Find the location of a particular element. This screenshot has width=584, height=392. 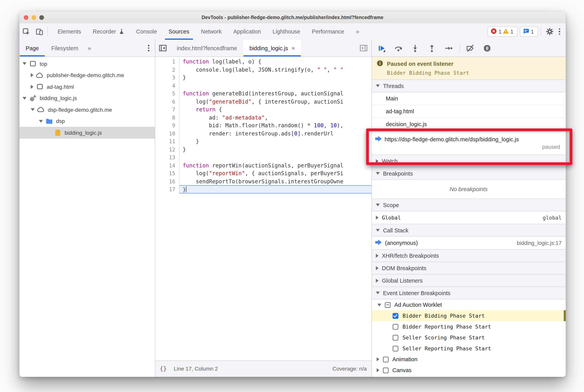

close-tab-icon: × is located at coordinates (293, 48).